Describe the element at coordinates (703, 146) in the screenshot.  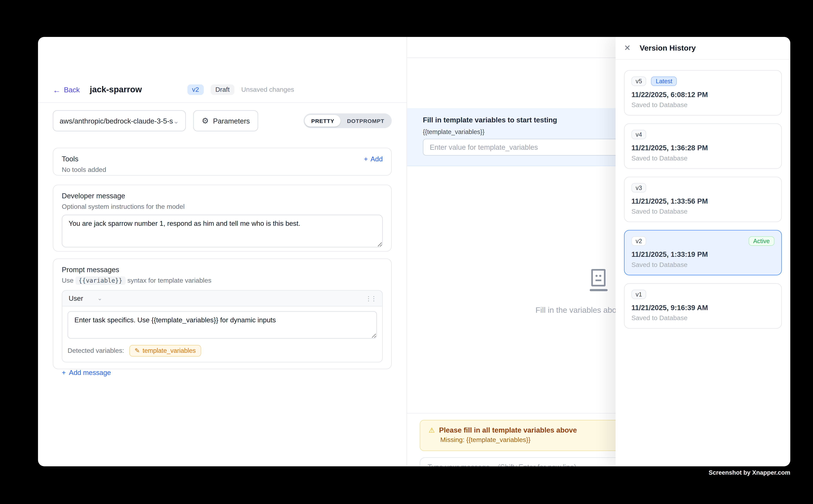
I see `version-card: v4 11/21/2025, 1:36:28 PM Saved to Datab…` at that location.